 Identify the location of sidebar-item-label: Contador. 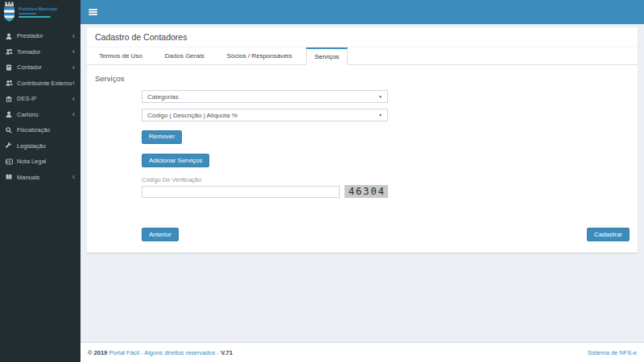
(29, 68).